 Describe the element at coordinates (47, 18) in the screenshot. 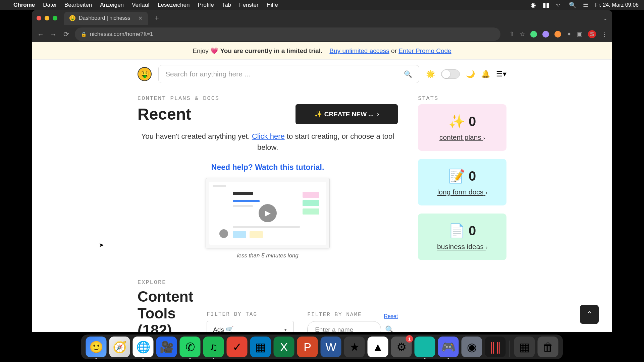

I see `window-minimize-button` at that location.